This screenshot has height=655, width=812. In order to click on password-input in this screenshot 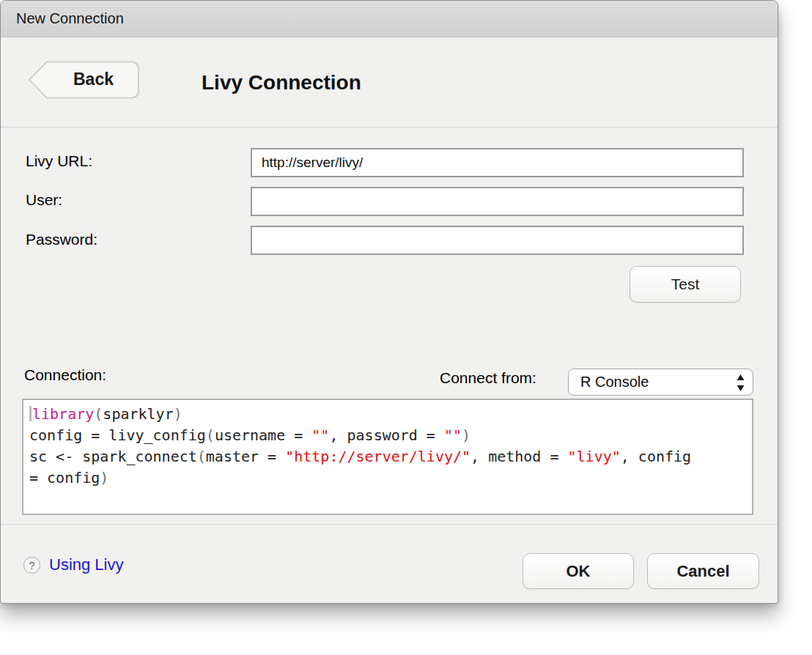, I will do `click(497, 240)`.